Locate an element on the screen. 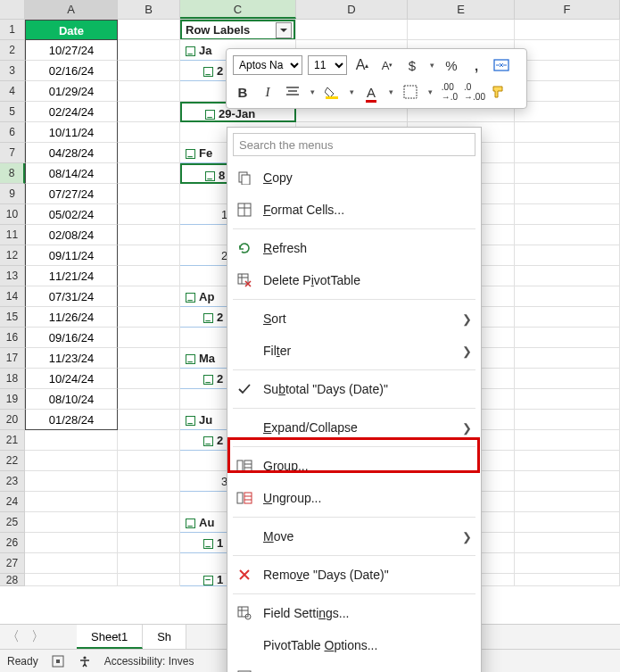 This screenshot has height=672, width=620. sheet-nav-prev: 〈 is located at coordinates (12, 637).